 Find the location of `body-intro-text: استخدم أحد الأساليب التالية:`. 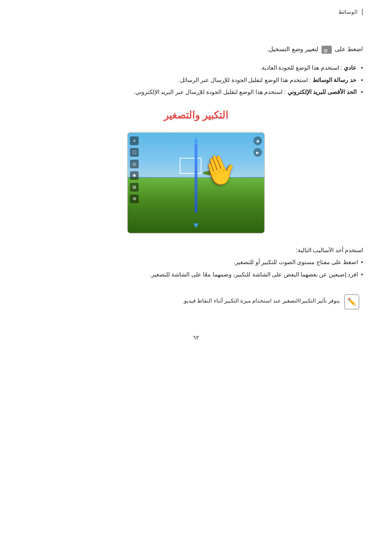

body-intro-text: استخدم أحد الأساليب التالية: is located at coordinates (196, 250).